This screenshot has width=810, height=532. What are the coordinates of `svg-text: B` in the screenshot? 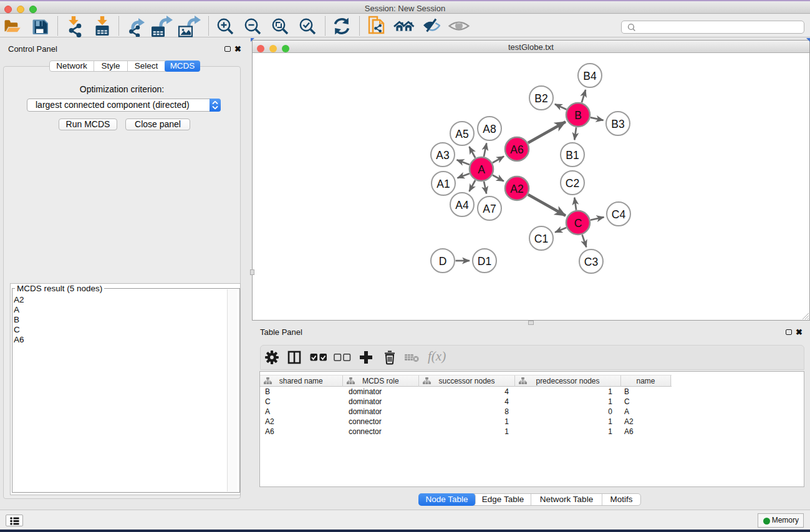 It's located at (578, 115).